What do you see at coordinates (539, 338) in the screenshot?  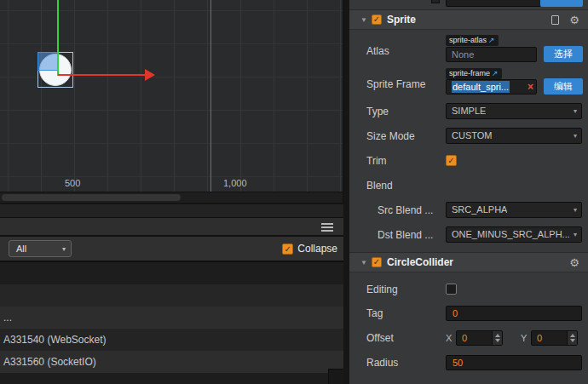 I see `offset-y-value: 0` at bounding box center [539, 338].